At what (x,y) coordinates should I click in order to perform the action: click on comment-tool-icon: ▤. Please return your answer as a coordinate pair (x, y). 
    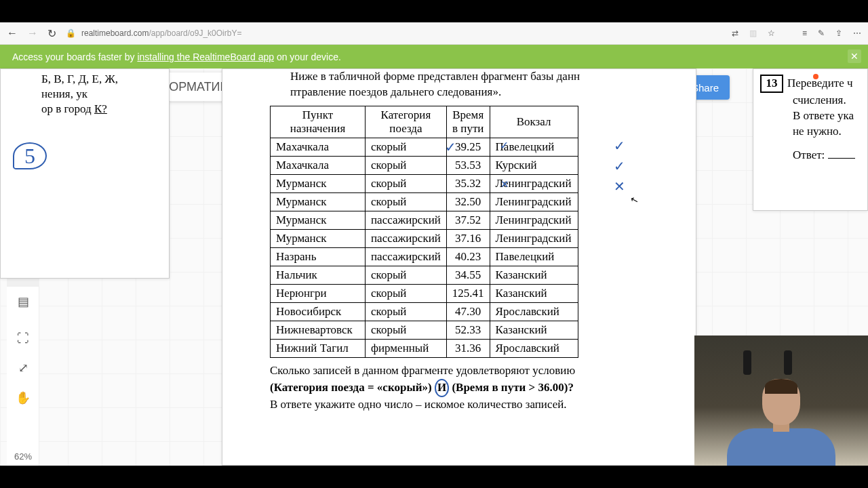
    Looking at the image, I should click on (23, 302).